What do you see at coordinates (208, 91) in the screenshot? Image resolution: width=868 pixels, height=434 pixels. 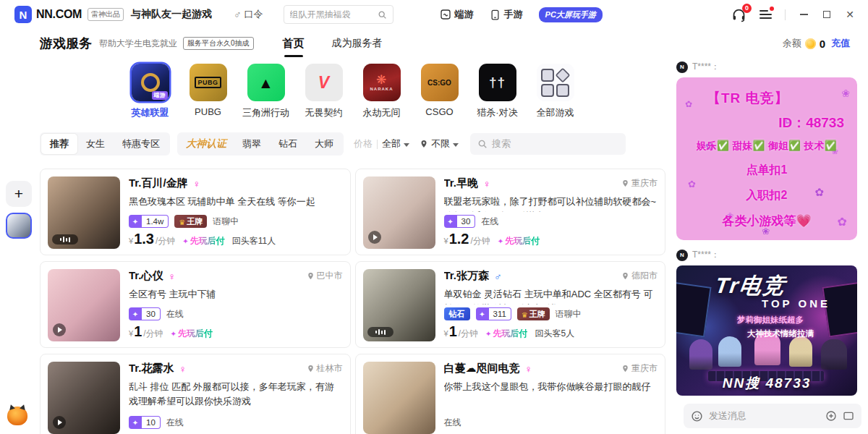 I see `game-nav-item: PUBG PUBG` at bounding box center [208, 91].